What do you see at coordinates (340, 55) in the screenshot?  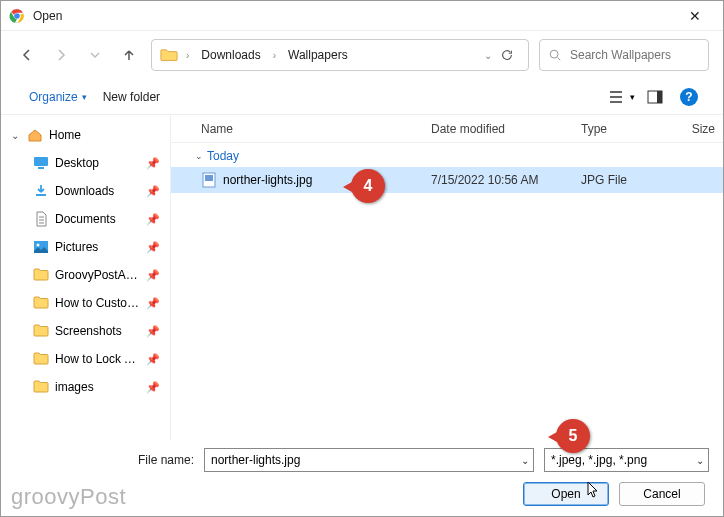 I see `breadcrumb: › Downloads › Wallpapers ⌄` at bounding box center [340, 55].